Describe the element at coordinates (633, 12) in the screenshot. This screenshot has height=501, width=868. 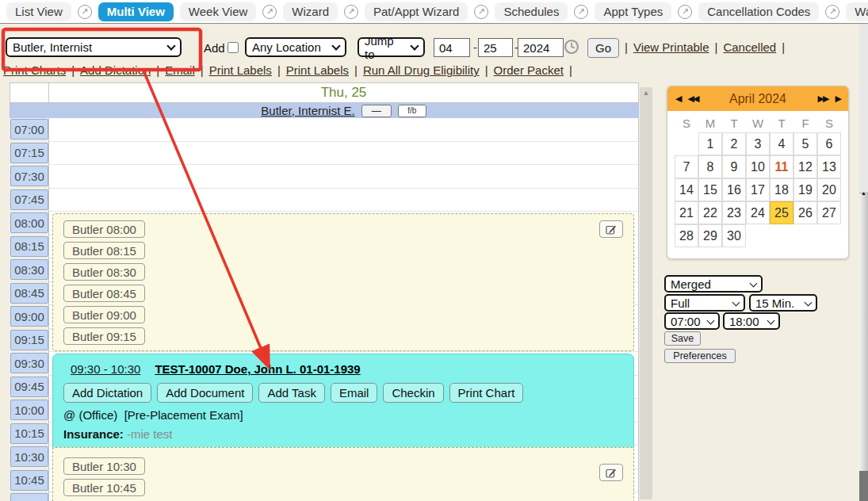
I see `tab-appt-types: Appt Types` at that location.